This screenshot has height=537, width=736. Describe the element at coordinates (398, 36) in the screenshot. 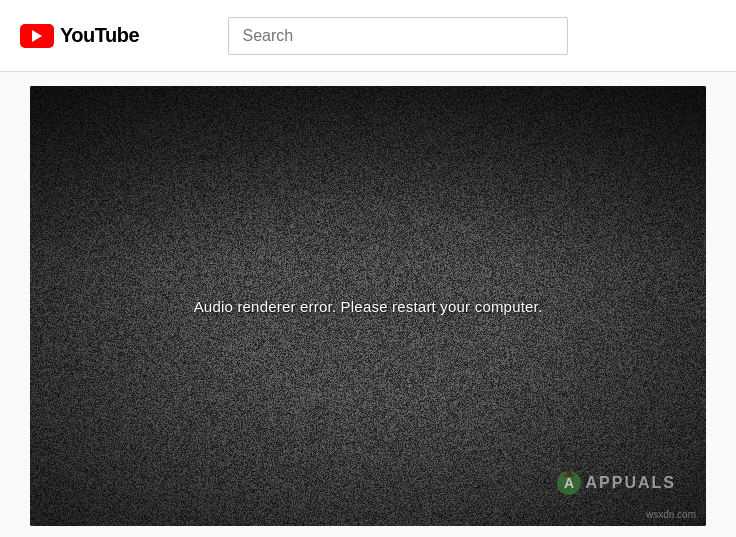

I see `search-input` at that location.